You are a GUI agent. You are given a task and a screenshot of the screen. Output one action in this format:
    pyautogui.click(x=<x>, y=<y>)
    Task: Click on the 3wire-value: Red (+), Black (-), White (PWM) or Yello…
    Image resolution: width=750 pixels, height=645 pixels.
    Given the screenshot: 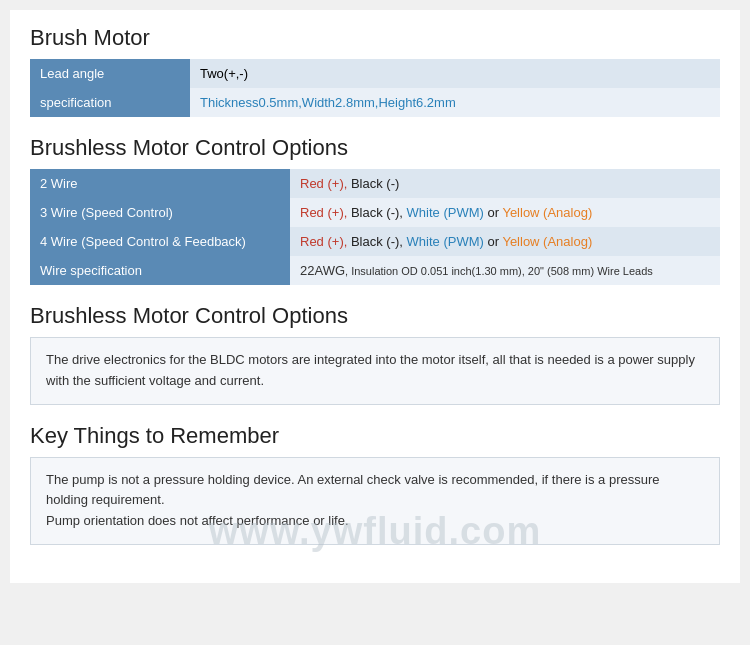 What is the action you would take?
    pyautogui.click(x=505, y=212)
    